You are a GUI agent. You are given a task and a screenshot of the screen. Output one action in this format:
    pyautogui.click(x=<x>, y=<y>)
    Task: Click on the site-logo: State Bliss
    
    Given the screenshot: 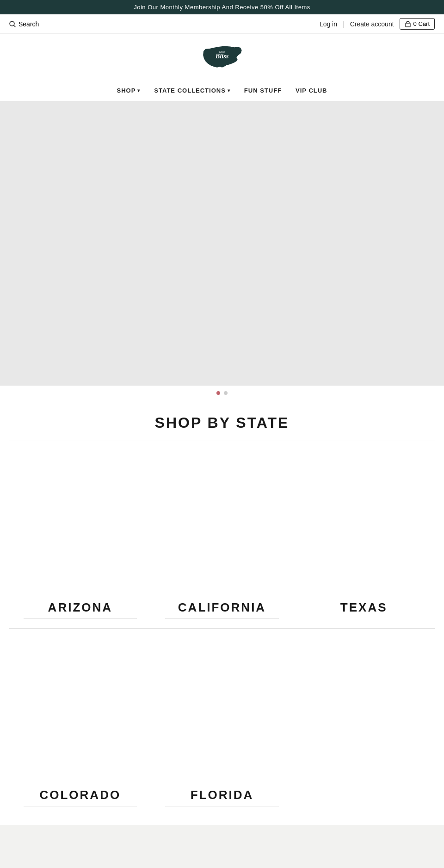 What is the action you would take?
    pyautogui.click(x=222, y=59)
    